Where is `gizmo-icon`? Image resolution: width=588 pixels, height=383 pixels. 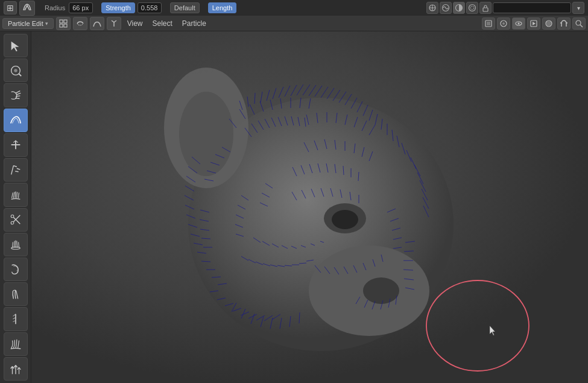 gizmo-icon is located at coordinates (432, 8).